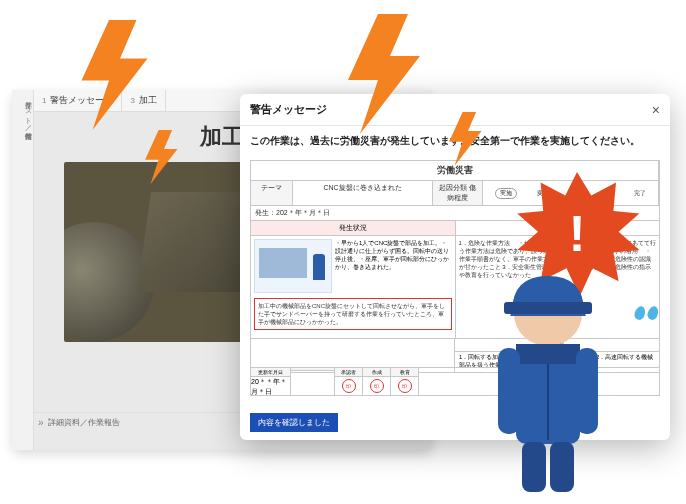 The image size is (686, 504). What do you see at coordinates (270, 387) in the screenshot?
I see `sig-date: 20＊＊年＊月＊日` at bounding box center [270, 387].